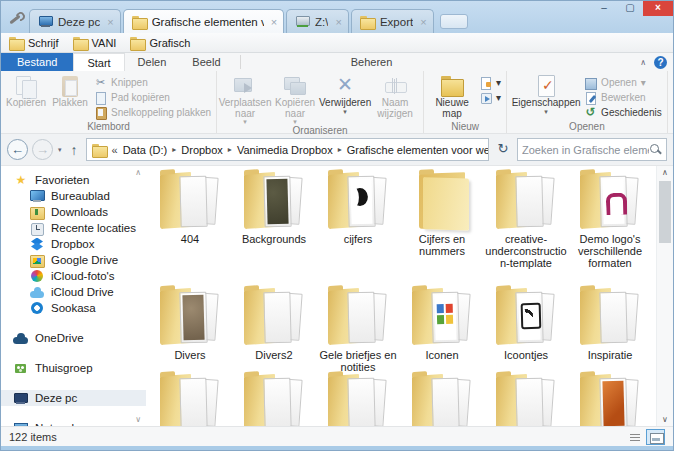  Describe the element at coordinates (74, 308) in the screenshot. I see `sidebar-item-sookasa: Sookasa` at that location.